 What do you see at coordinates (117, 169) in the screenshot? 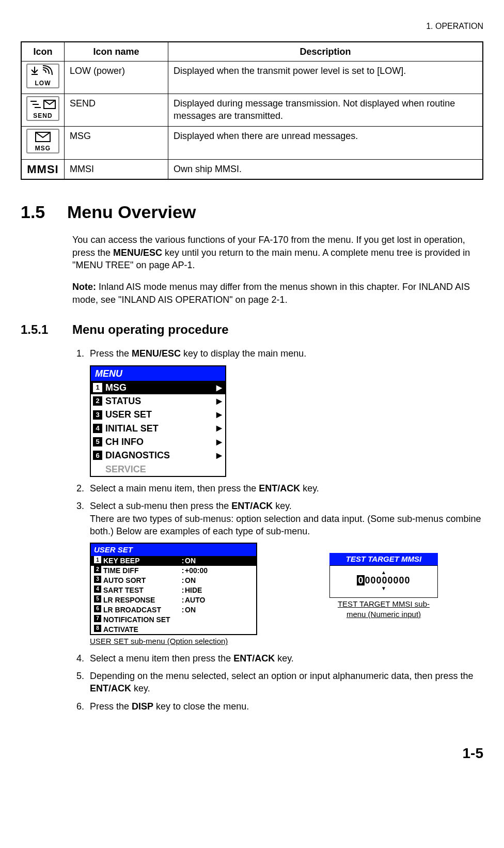
I see `cell-name: MMSI` at bounding box center [117, 169].